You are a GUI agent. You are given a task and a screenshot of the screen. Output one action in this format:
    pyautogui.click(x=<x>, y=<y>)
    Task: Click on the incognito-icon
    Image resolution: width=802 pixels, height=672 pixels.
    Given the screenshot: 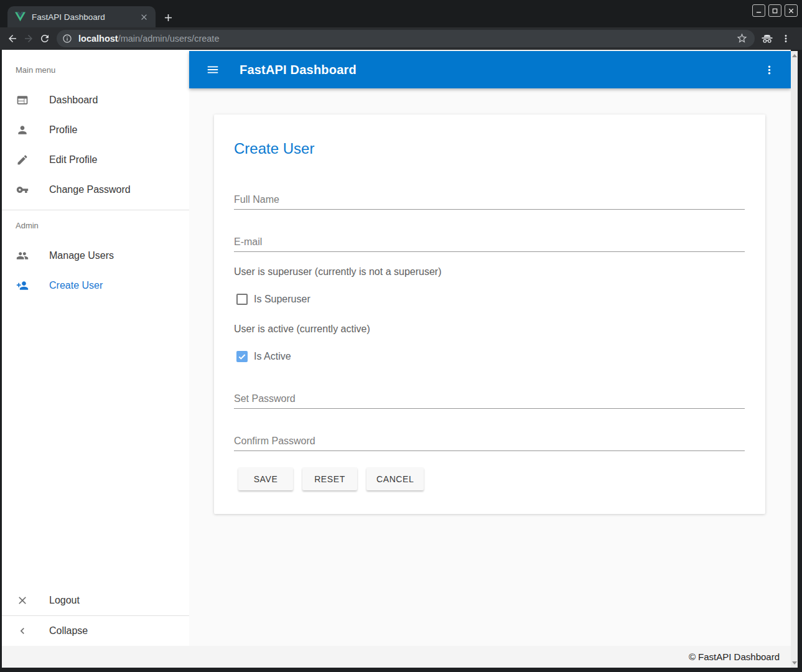 What is the action you would take?
    pyautogui.click(x=767, y=39)
    